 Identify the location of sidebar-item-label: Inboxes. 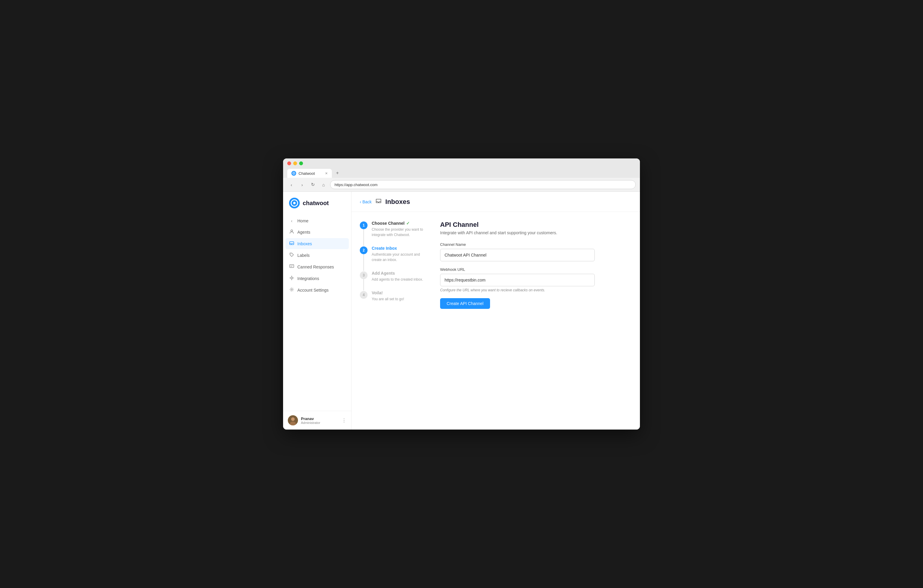
(305, 244).